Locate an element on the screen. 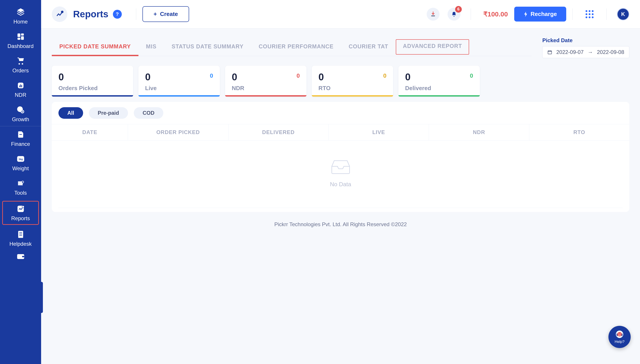 The width and height of the screenshot is (640, 364). download-button is located at coordinates (433, 14).